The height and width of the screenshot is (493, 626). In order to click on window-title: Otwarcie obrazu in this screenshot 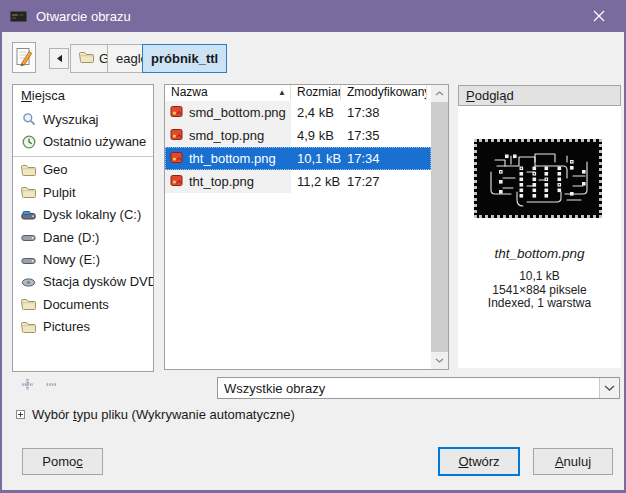, I will do `click(84, 16)`.